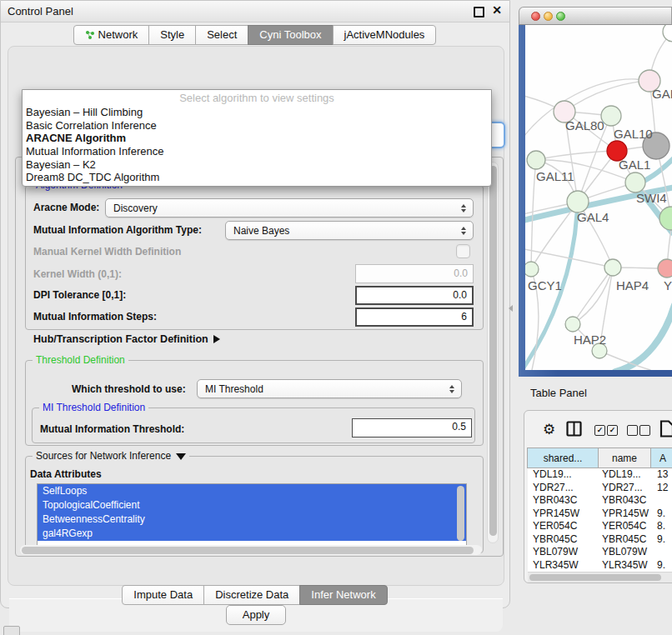  Describe the element at coordinates (600, 566) in the screenshot. I see `table-row: YLR345WYLR345W9.` at that location.